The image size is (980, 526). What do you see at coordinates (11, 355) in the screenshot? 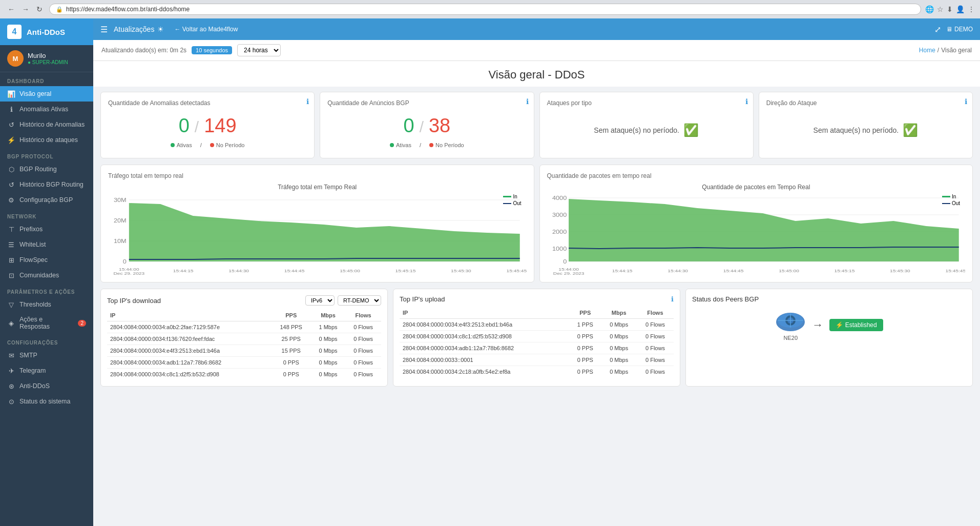
I see `smtp-icon: ✉` at bounding box center [11, 355].